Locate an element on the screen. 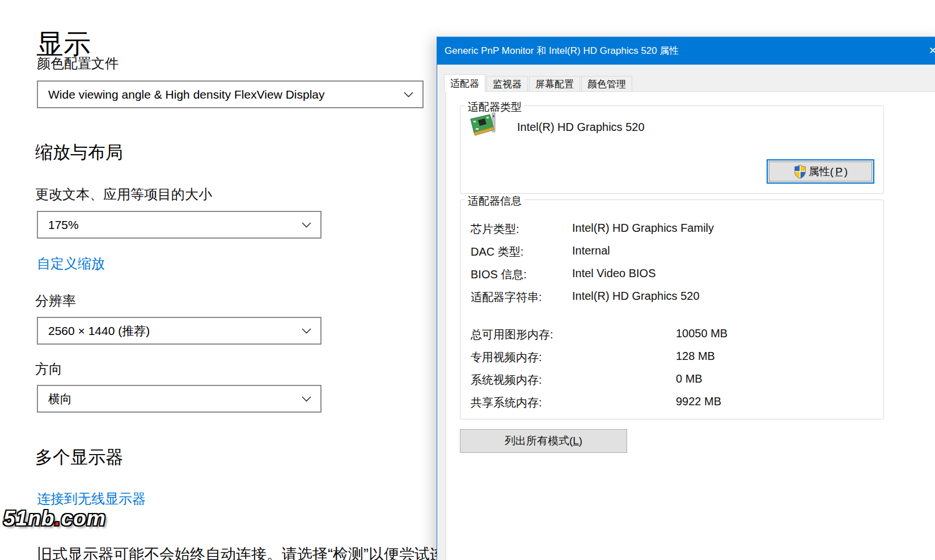 This screenshot has height=560, width=935. dedicated-video-memory-label: 专用视频内存: is located at coordinates (506, 357).